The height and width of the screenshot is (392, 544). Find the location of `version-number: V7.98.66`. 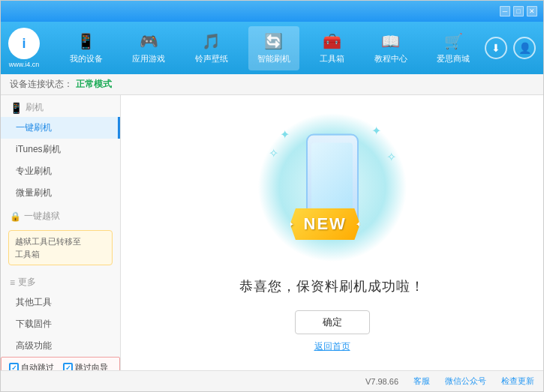

version-number: V7.98.66 is located at coordinates (382, 382).